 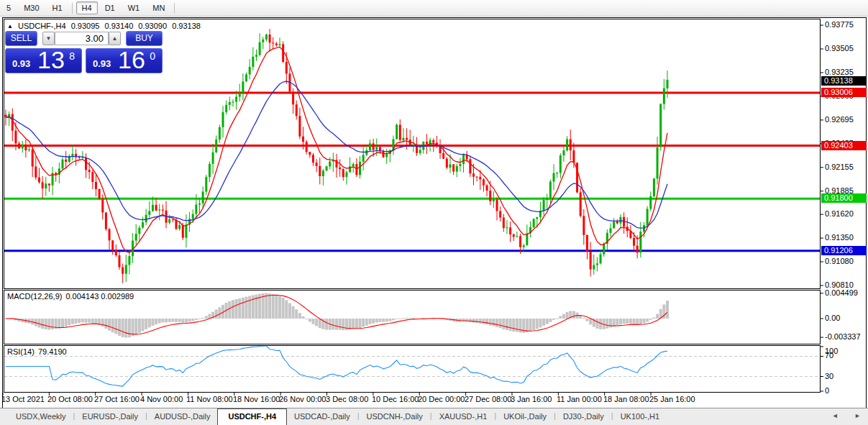 What do you see at coordinates (22, 63) in the screenshot?
I see `sell-price-prefix: 0.93` at bounding box center [22, 63].